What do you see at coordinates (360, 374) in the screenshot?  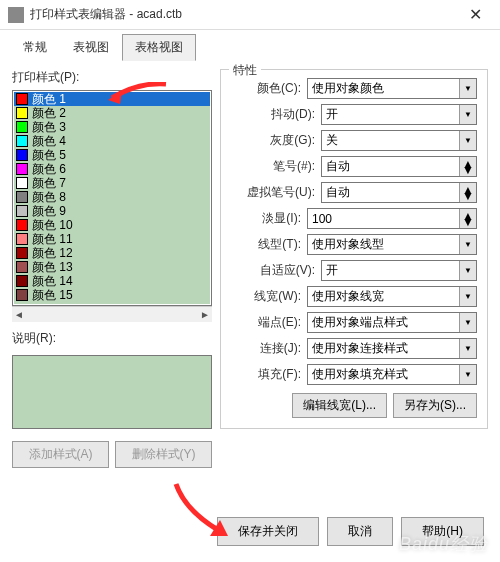 I see `property-value: 使用对象填充样式` at bounding box center [360, 374].